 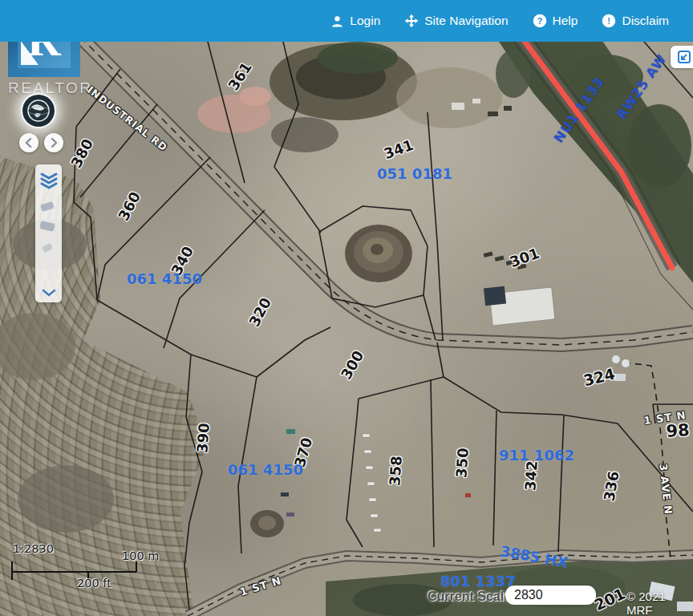 I want to click on prev-extent-button, so click(x=29, y=143).